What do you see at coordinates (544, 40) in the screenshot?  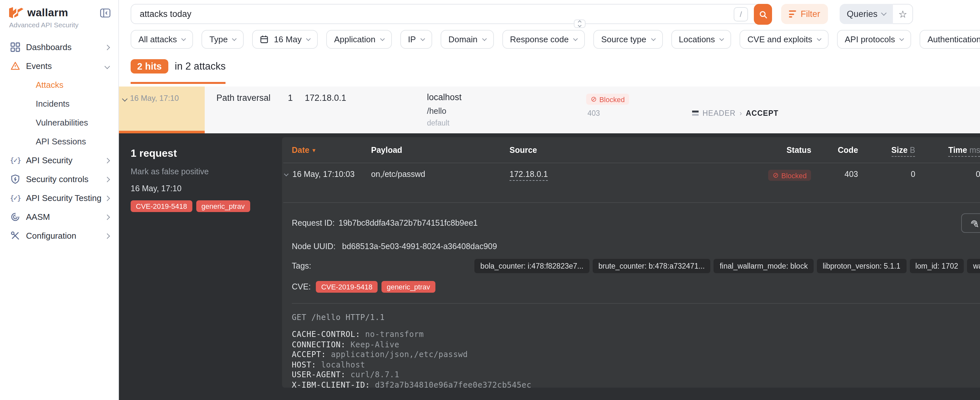 I see `filter-chip-response-code: Response code` at bounding box center [544, 40].